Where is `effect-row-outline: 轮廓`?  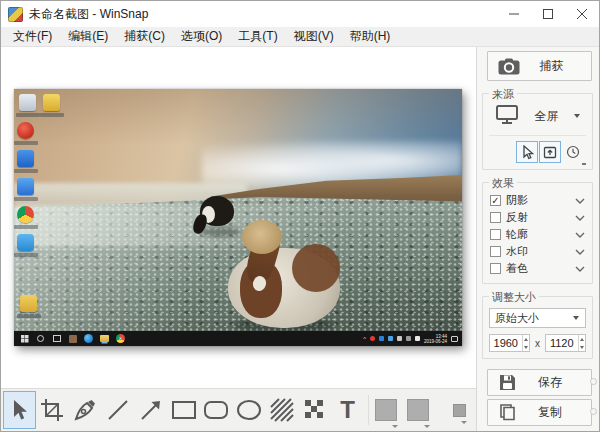 effect-row-outline: 轮廓 is located at coordinates (538, 234).